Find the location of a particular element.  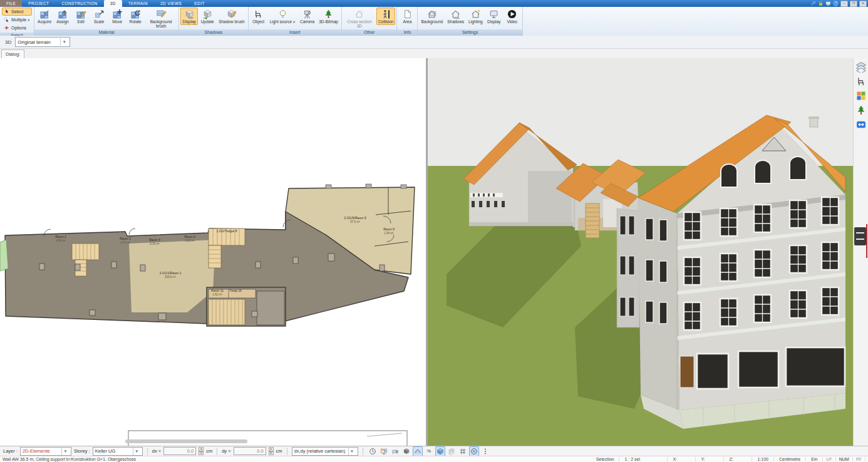

button-label: Collision is located at coordinates (386, 21).